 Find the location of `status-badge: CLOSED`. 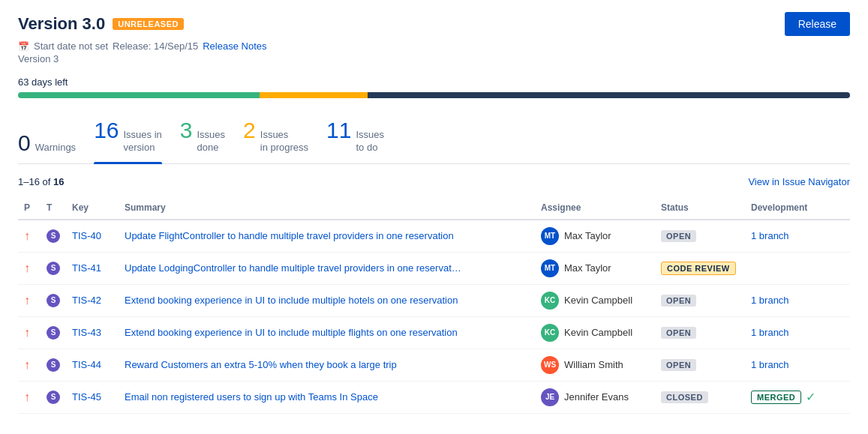

status-badge: CLOSED is located at coordinates (684, 397).